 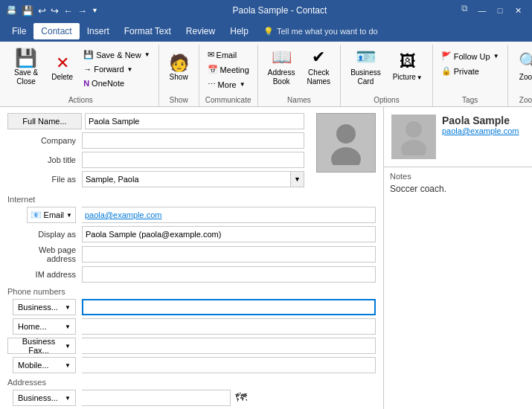 What do you see at coordinates (63, 67) in the screenshot?
I see `delete-button: ✕ Delete` at bounding box center [63, 67].